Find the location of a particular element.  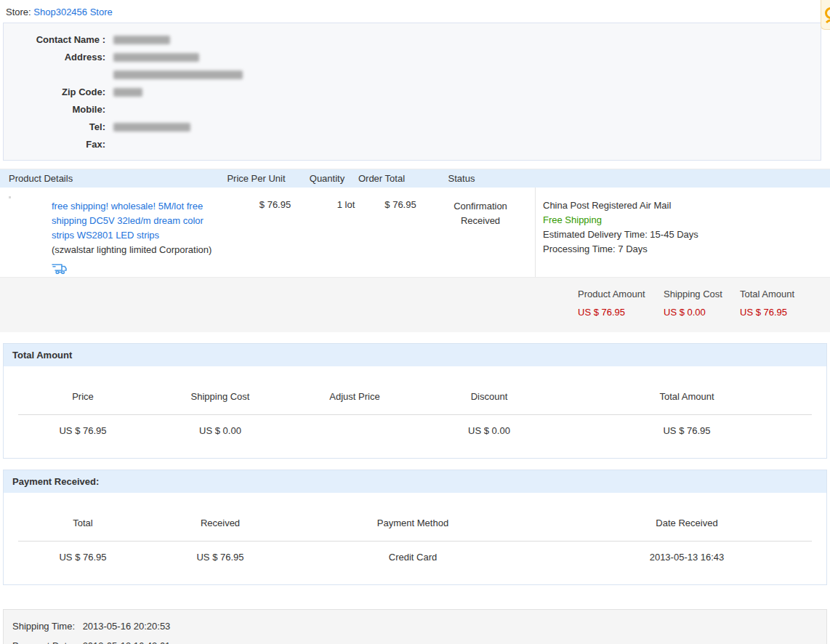

product-amount-label: Product Amount is located at coordinates (621, 294).